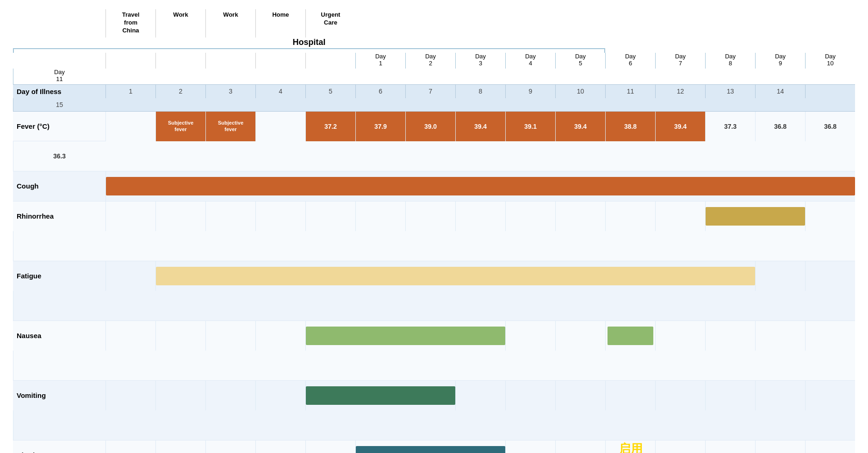  What do you see at coordinates (380, 126) in the screenshot?
I see `fever-cell-5: 37.9` at bounding box center [380, 126].